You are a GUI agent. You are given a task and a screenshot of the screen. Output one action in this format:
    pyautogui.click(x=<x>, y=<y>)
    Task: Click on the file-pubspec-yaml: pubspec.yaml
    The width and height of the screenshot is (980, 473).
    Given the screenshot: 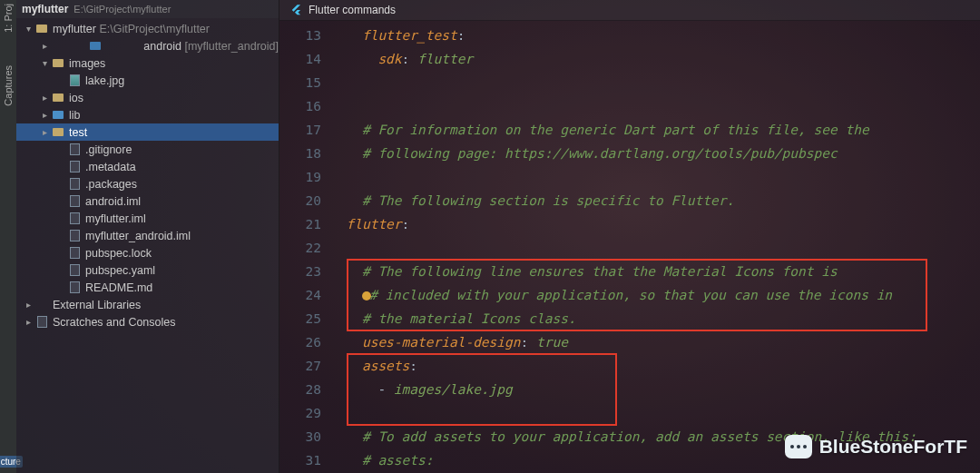 What is the action you would take?
    pyautogui.click(x=147, y=271)
    